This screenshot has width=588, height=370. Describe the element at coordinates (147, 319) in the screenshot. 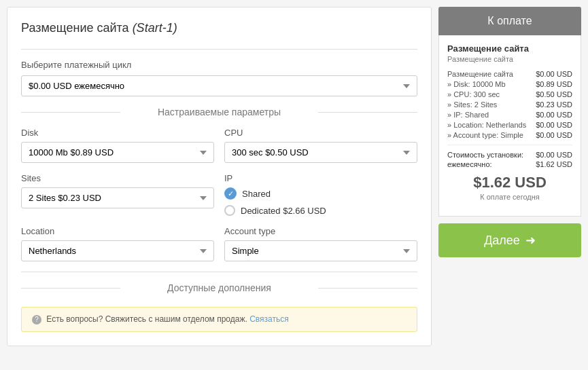

I see `info-bar-text: Есть вопросы? Свяжитесь с нашим отделом …` at that location.